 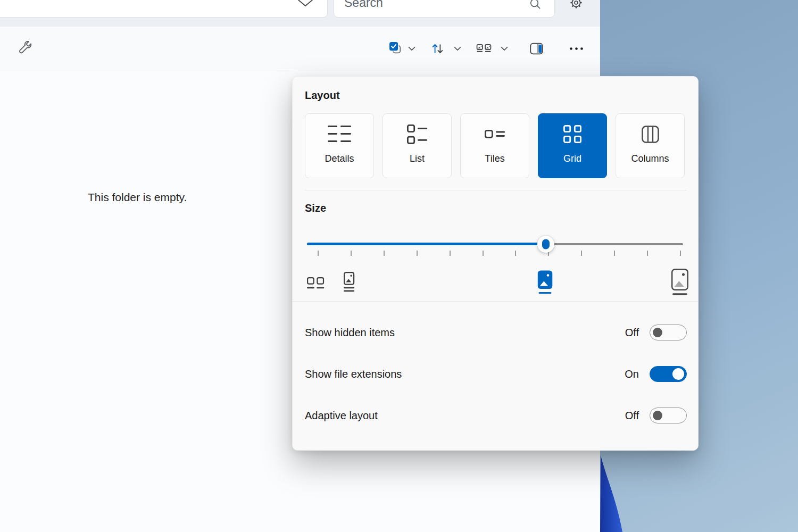 I want to click on select-multiple-checkbox-icon, so click(x=396, y=49).